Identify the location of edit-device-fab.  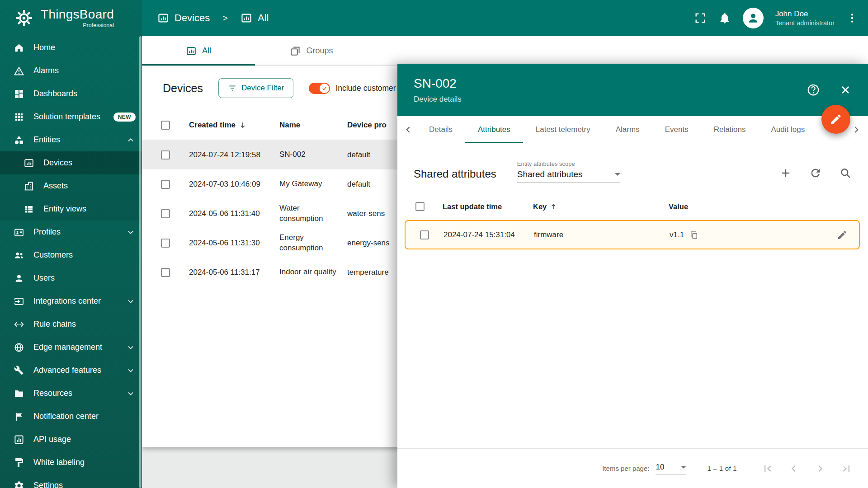
(836, 119).